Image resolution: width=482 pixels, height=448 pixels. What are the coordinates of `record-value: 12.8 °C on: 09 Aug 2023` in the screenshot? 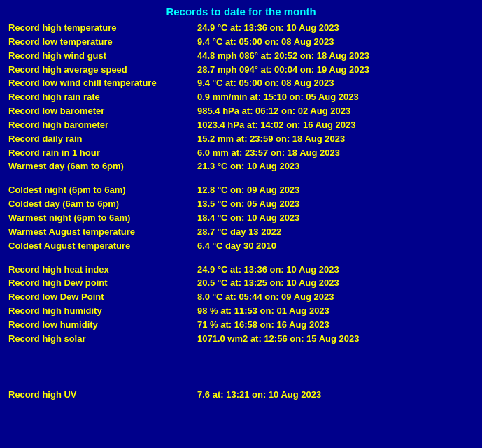 It's located at (248, 190).